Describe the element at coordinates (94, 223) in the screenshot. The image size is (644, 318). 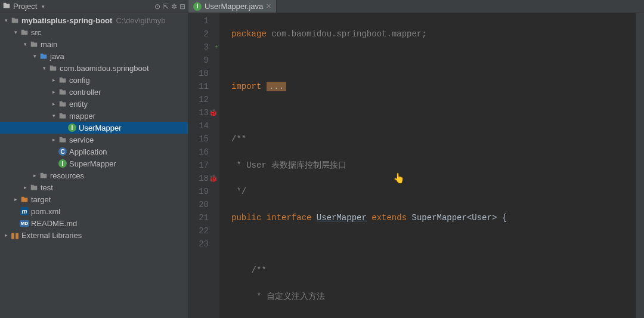
I see `tree-readme: MD README.md` at that location.